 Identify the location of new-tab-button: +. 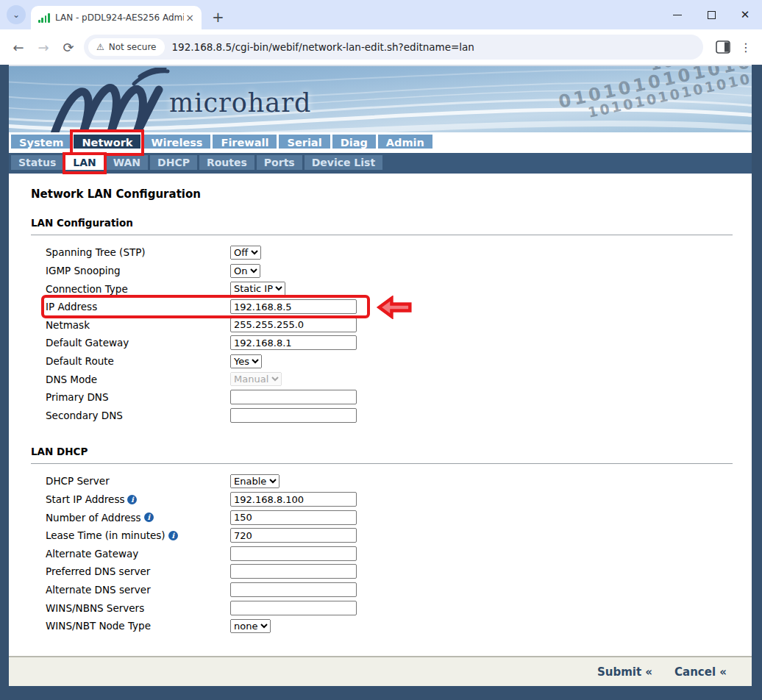
(218, 17).